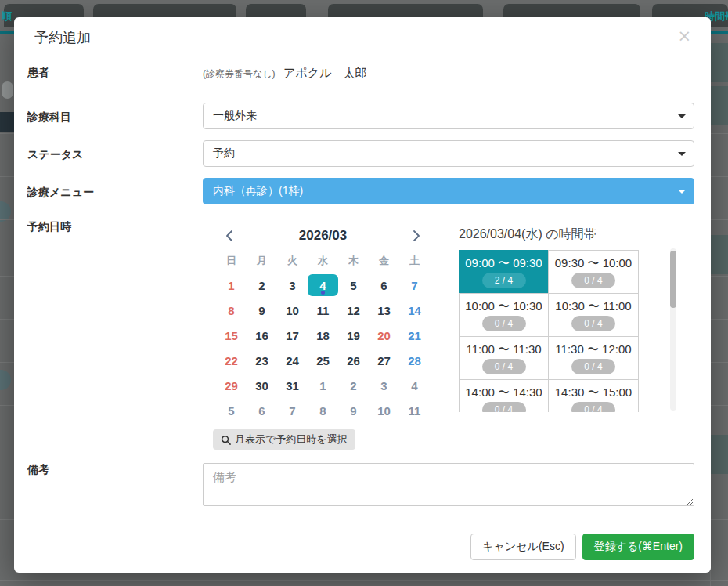 This screenshot has width=728, height=586. I want to click on timeslot-time: 09:00 〜 09:30, so click(503, 263).